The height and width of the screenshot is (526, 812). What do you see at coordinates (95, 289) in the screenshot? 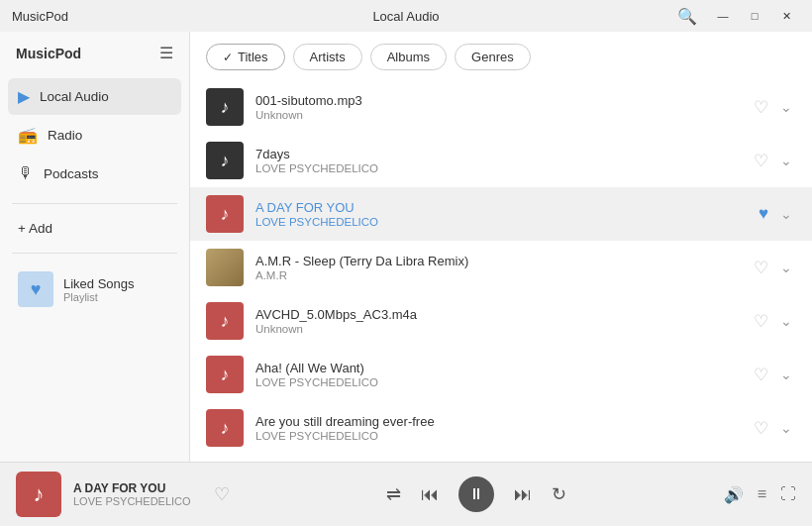
I see `liked-songs-playlist: ♥ Liked Songs Playlist` at bounding box center [95, 289].